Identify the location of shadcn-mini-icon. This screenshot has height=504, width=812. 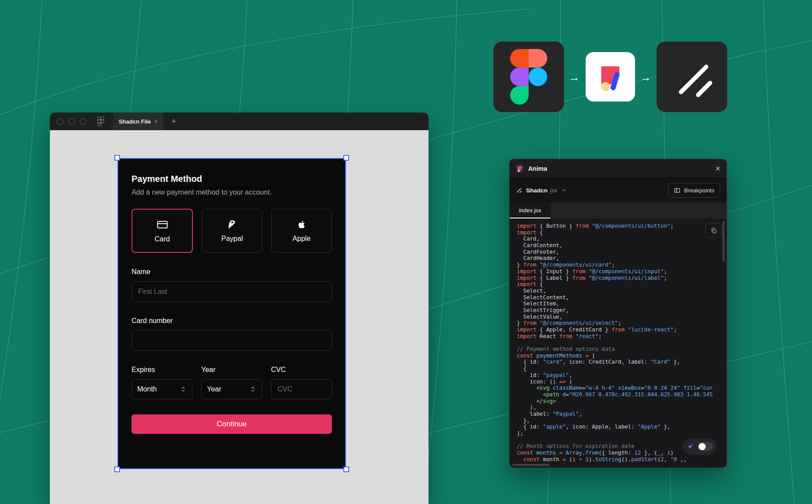
(519, 190).